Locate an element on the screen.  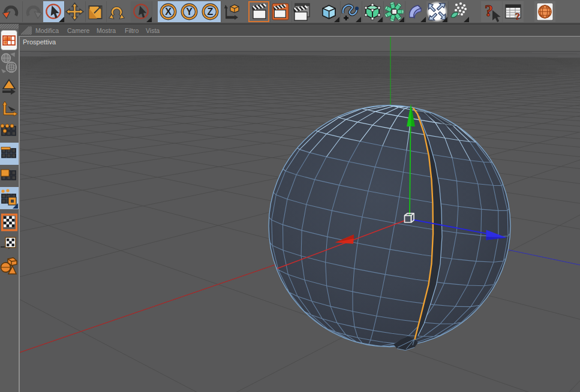
svg-text: Y is located at coordinates (190, 12).